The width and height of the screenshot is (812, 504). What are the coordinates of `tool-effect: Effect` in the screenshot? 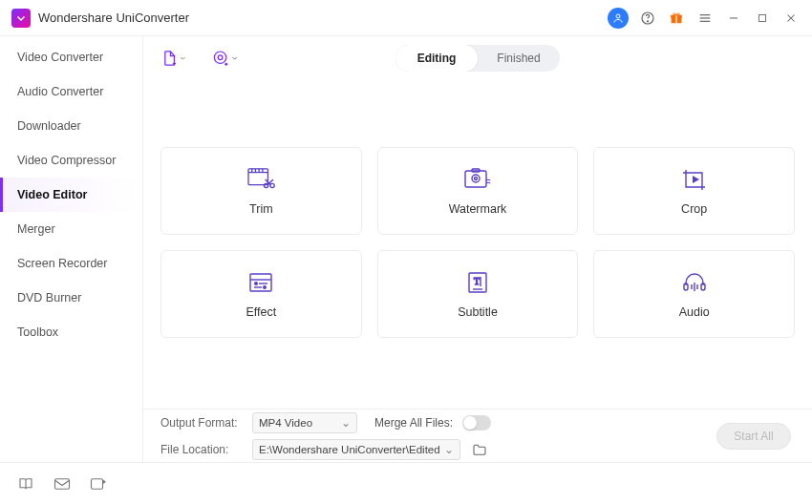 It's located at (262, 294).